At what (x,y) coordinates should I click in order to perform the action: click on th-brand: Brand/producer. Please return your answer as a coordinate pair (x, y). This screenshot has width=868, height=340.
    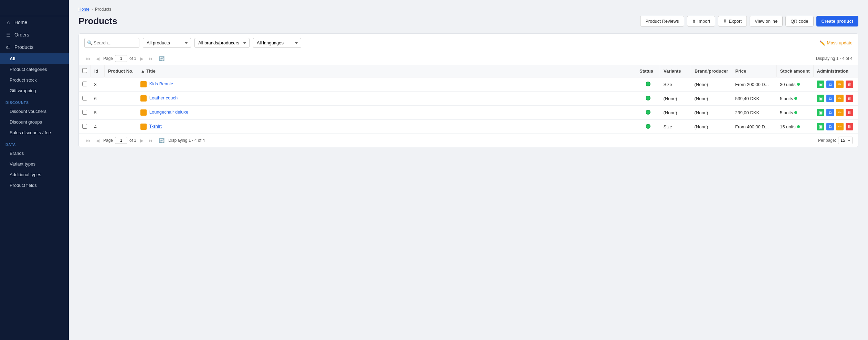
    Looking at the image, I should click on (712, 71).